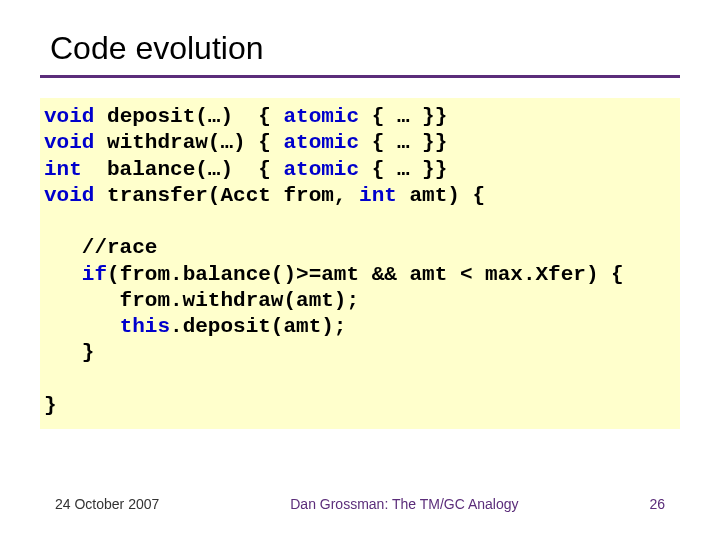 This screenshot has width=720, height=540. Describe the element at coordinates (366, 274) in the screenshot. I see `code-text: (from.balance()>=amt && amt < max.Xfer) …` at that location.